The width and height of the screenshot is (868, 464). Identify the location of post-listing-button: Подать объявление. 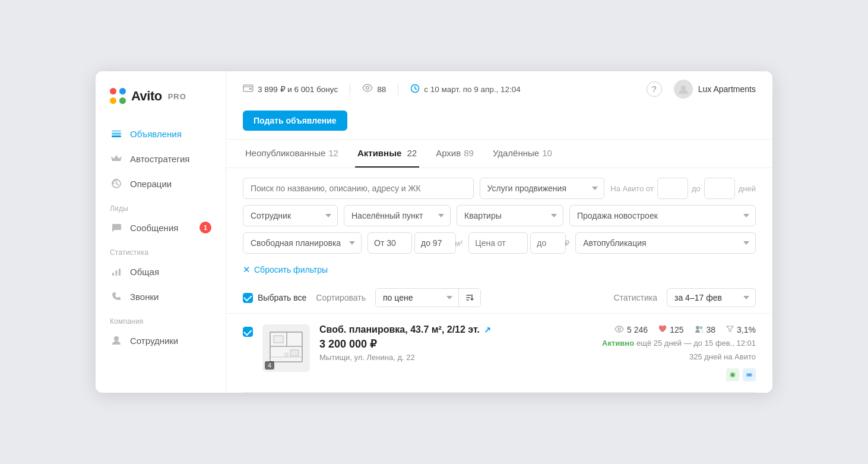
(295, 121).